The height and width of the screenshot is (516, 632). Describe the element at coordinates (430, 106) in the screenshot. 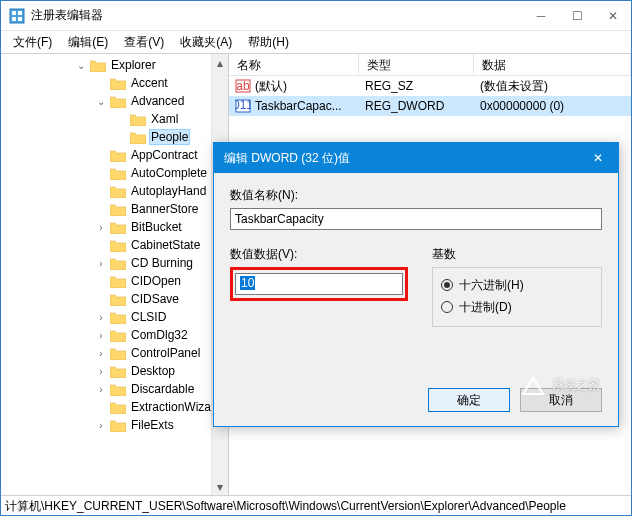

I see `list-row: 011TaskbarCapac...REG_DWORD0x00000000 (0…` at that location.